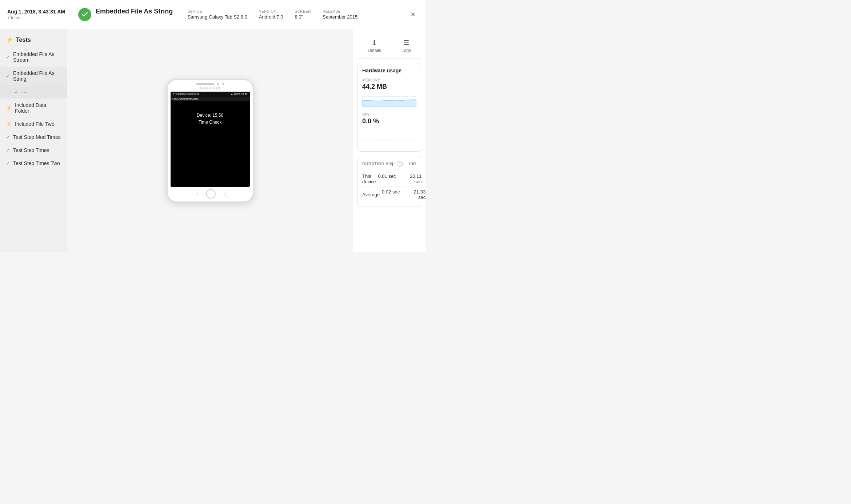 The height and width of the screenshot is (504, 851). What do you see at coordinates (340, 12) in the screenshot?
I see `meta-release-label: RELEASE` at bounding box center [340, 12].